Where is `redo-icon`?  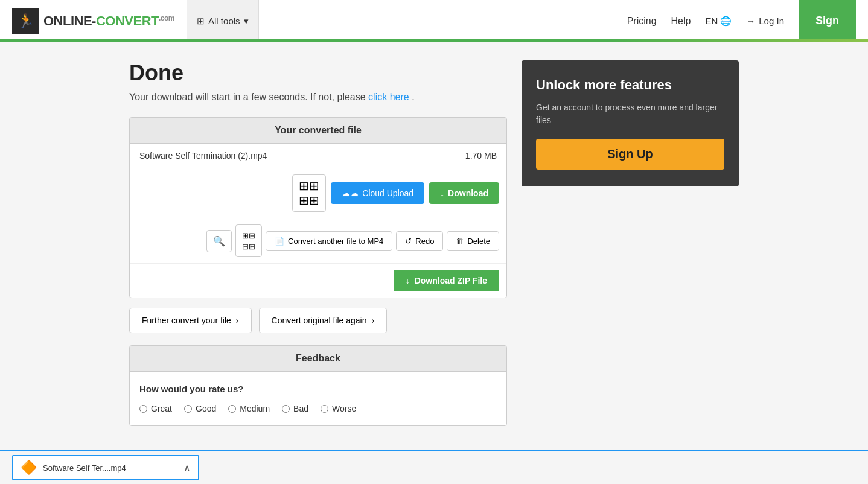 redo-icon is located at coordinates (408, 241).